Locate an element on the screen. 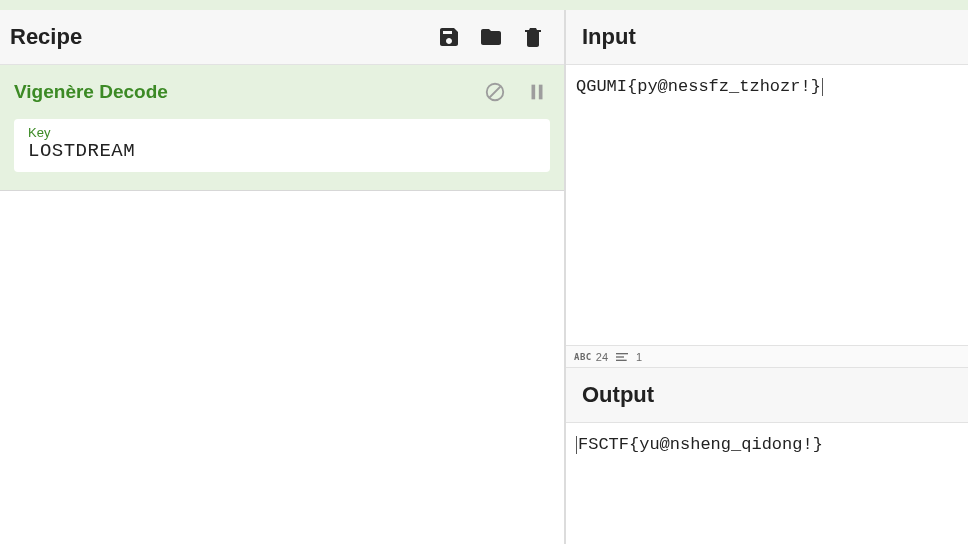  pause-icon is located at coordinates (537, 92).